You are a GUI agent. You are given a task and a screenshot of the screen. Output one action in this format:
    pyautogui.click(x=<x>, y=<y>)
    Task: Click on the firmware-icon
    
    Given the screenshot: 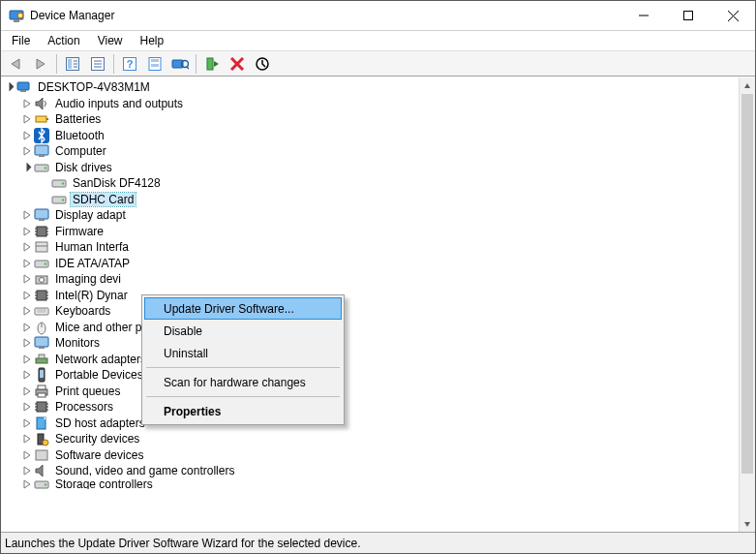 What is the action you would take?
    pyautogui.click(x=42, y=231)
    